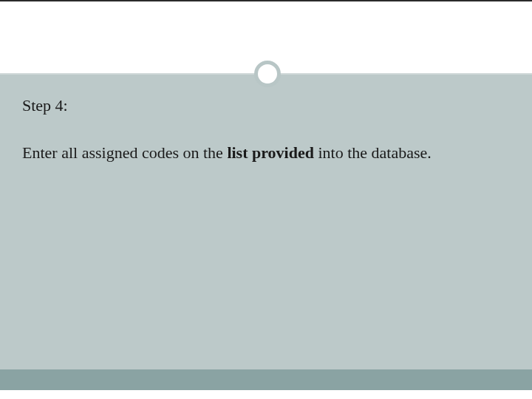 This screenshot has width=532, height=399. What do you see at coordinates (372, 152) in the screenshot?
I see `body-text-post: into the database.` at bounding box center [372, 152].